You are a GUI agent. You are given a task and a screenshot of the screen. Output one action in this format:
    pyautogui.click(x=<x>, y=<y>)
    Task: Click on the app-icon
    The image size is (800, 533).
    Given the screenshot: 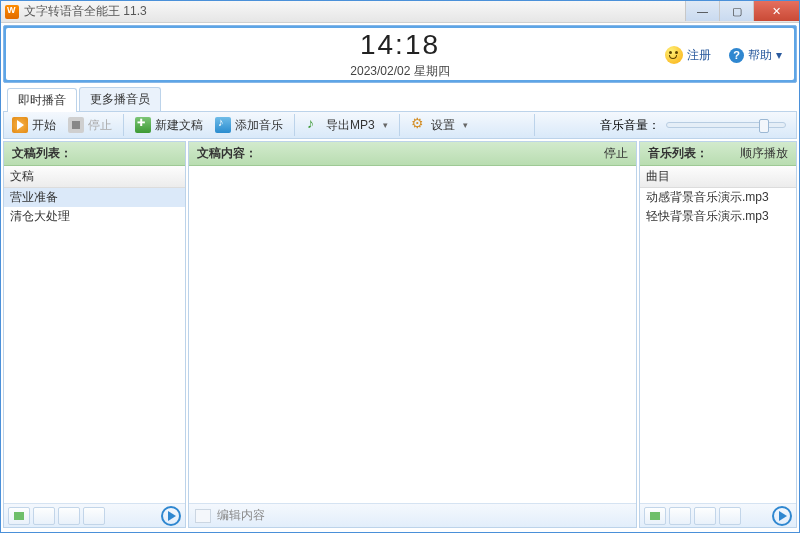 What is the action you would take?
    pyautogui.click(x=12, y=12)
    